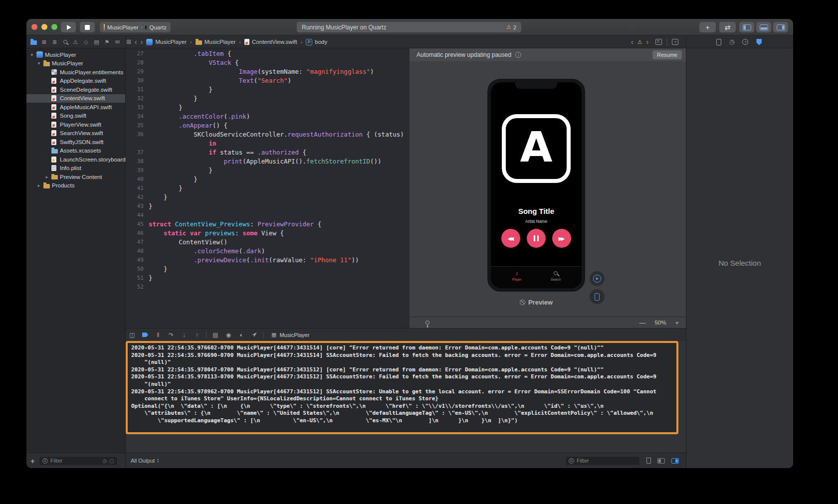  What do you see at coordinates (745, 42) in the screenshot?
I see `quick-help-inspector-icon: ?` at bounding box center [745, 42].